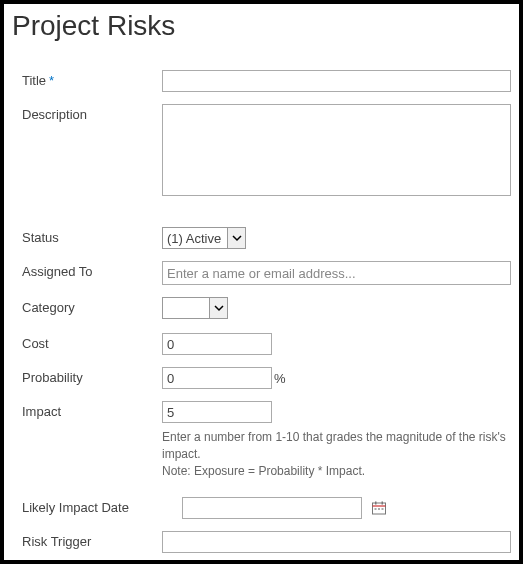 This screenshot has height=564, width=523. Describe the element at coordinates (336, 542) in the screenshot. I see `risk-trigger-input` at that location.